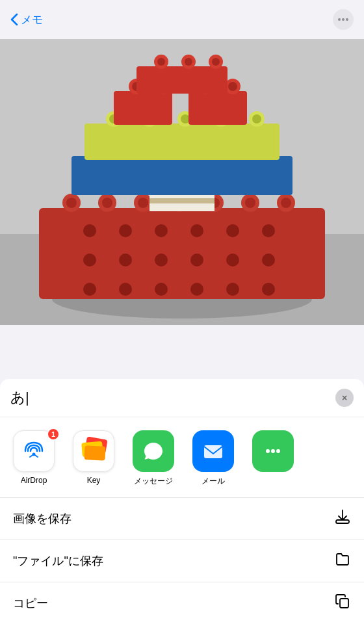 This screenshot has height=624, width=364. I want to click on app-item-airdrop: 1 AirDrop, so click(34, 459).